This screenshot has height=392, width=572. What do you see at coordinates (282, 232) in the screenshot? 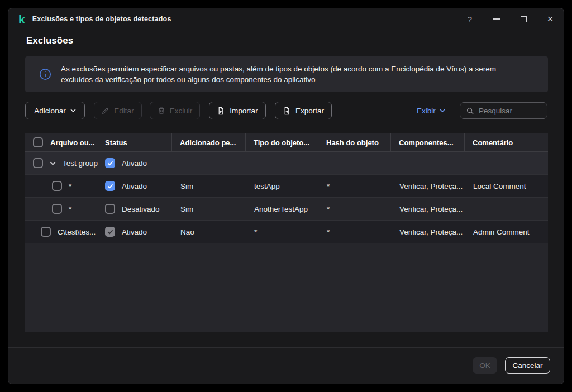
I see `object-type-cell: *` at bounding box center [282, 232].